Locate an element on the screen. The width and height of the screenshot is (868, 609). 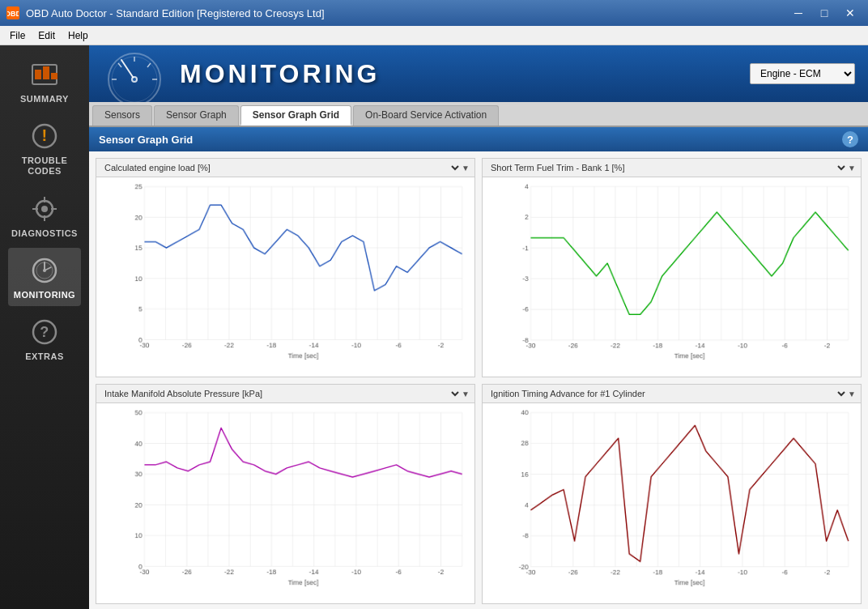
graph-selector-3: Intake Manifold Absolute Pressure [kPa] … is located at coordinates (285, 394).